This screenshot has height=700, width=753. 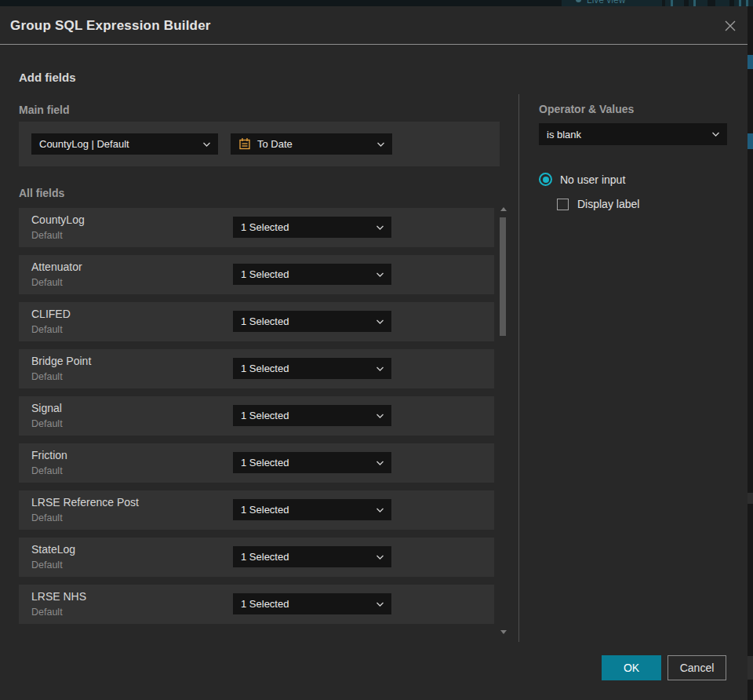 I want to click on close-icon, so click(x=730, y=26).